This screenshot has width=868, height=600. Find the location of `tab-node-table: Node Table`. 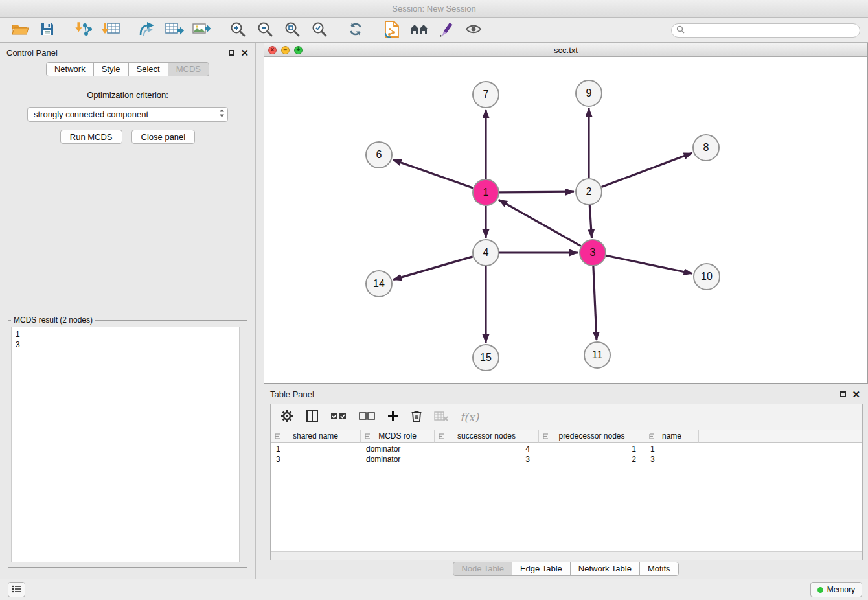

tab-node-table: Node Table is located at coordinates (483, 569).